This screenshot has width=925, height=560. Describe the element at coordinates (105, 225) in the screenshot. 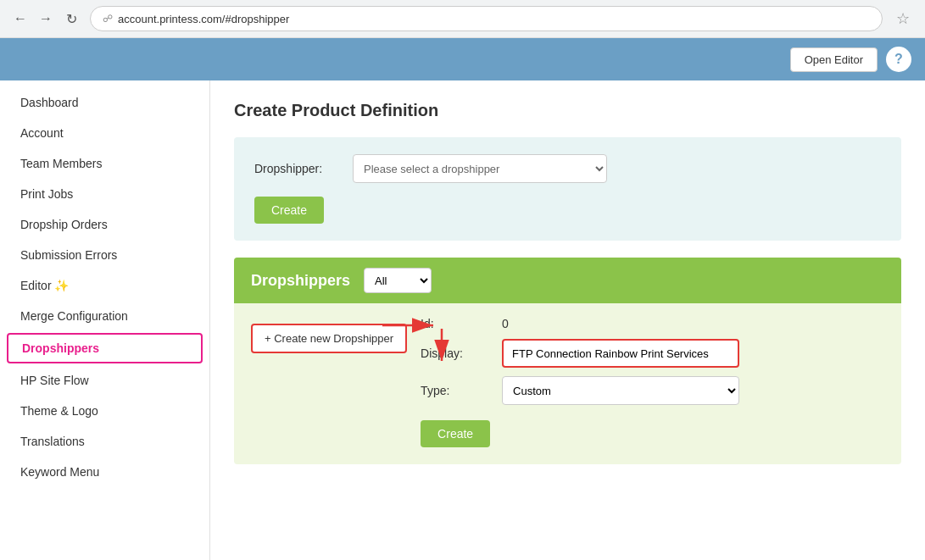

I see `sidebar-item-dropship-orders: Dropship Orders` at that location.